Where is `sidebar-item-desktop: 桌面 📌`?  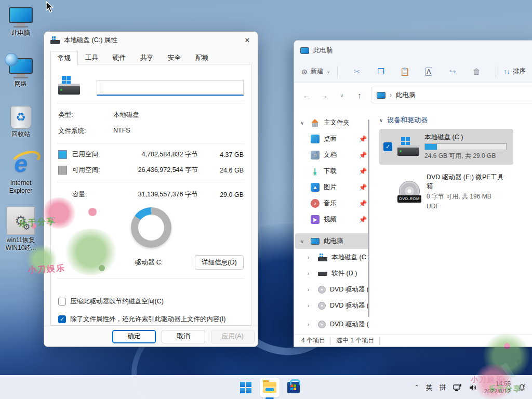 sidebar-item-desktop: 桌面 📌 is located at coordinates (332, 139).